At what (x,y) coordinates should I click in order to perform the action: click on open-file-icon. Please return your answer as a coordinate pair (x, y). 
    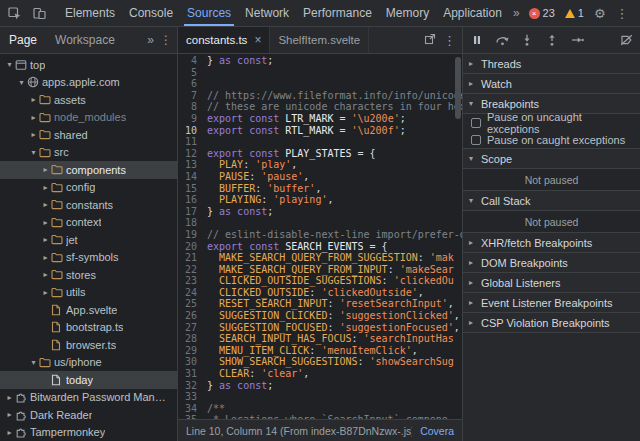
    Looking at the image, I should click on (430, 40).